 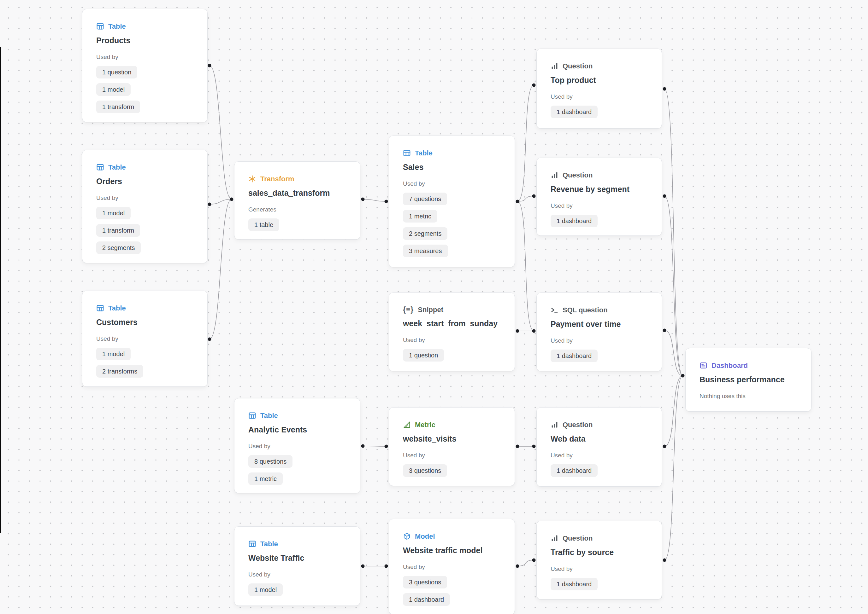 What do you see at coordinates (425, 425) in the screenshot?
I see `card-type-label: Metric` at bounding box center [425, 425].